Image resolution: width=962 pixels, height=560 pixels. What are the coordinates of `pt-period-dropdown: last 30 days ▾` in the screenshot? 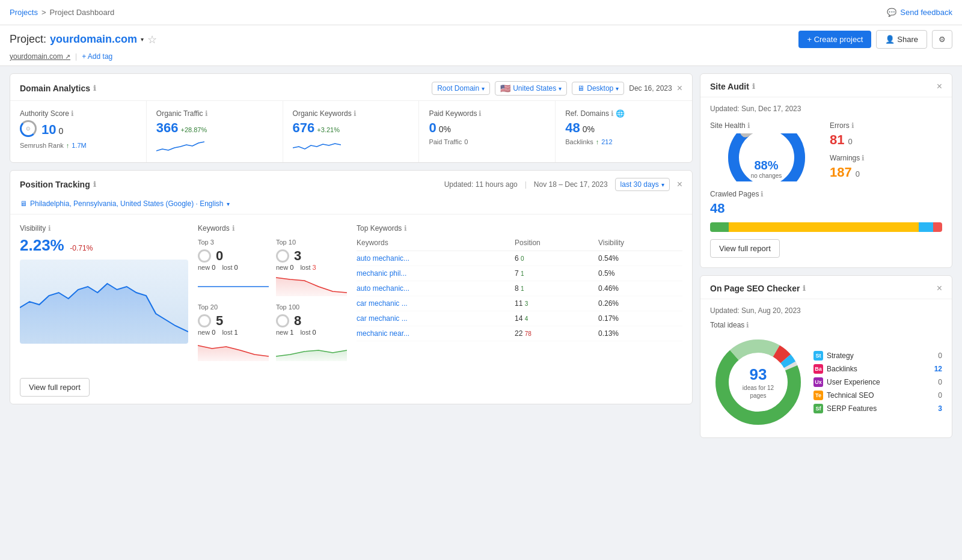 It's located at (642, 184).